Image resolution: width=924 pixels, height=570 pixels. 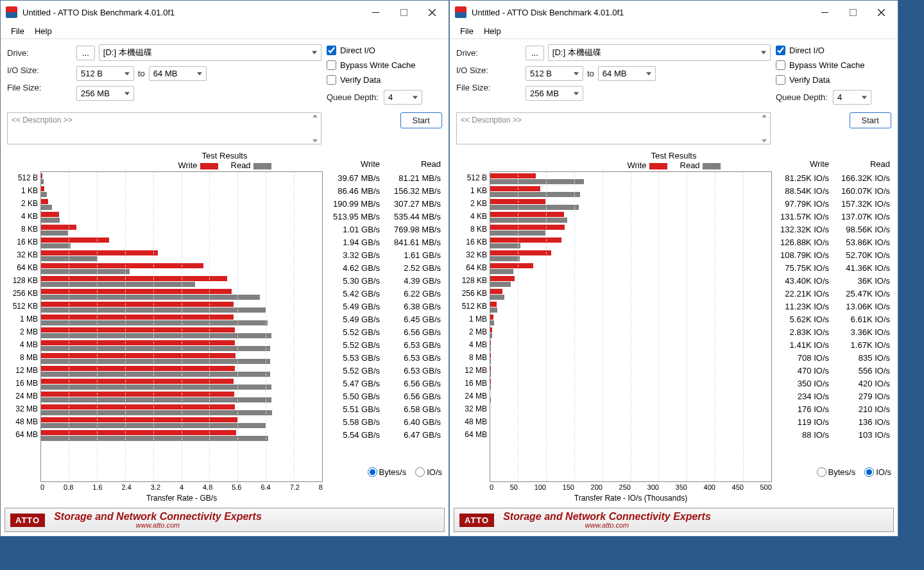 What do you see at coordinates (625, 487) in the screenshot?
I see `x-tick: 250` at bounding box center [625, 487].